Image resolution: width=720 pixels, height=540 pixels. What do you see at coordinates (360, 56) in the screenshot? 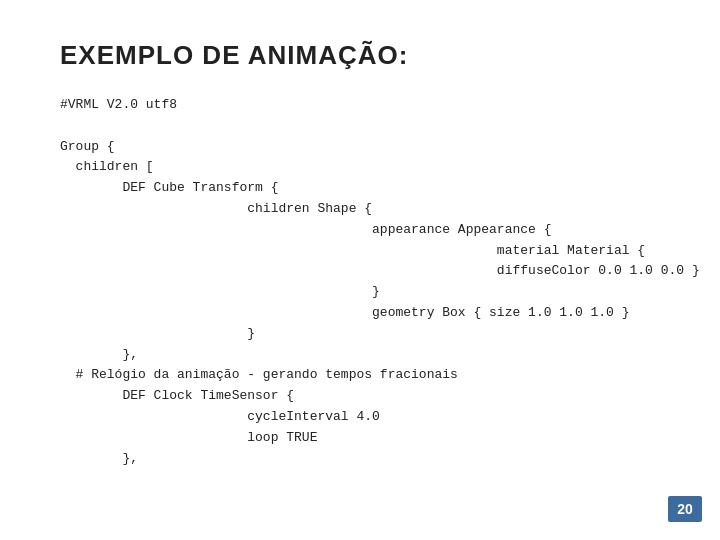
I see `slide-title: EXEMPLO DE ANIMAÇÃO:` at bounding box center [360, 56].